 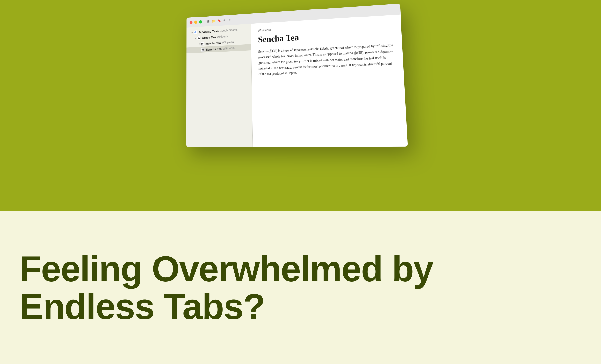 I want to click on headline-line2: Endless Tabs?, so click(x=226, y=307).